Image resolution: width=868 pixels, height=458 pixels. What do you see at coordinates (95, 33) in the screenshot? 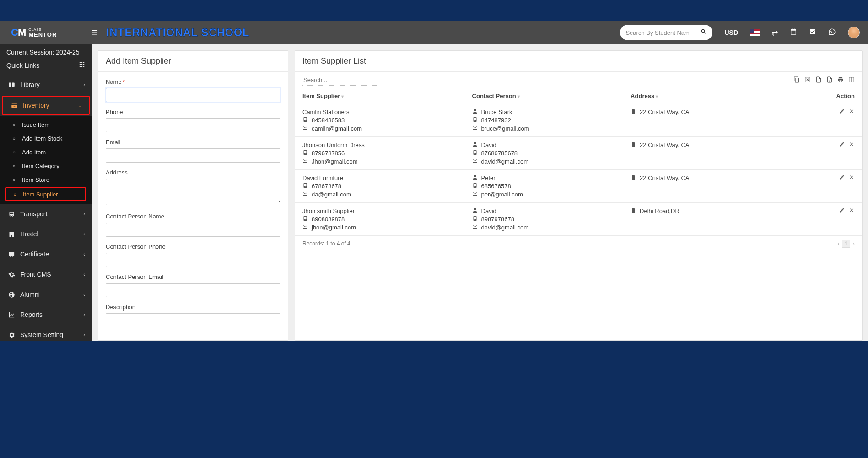
I see `menu-toggle-icon: ☰` at bounding box center [95, 33].